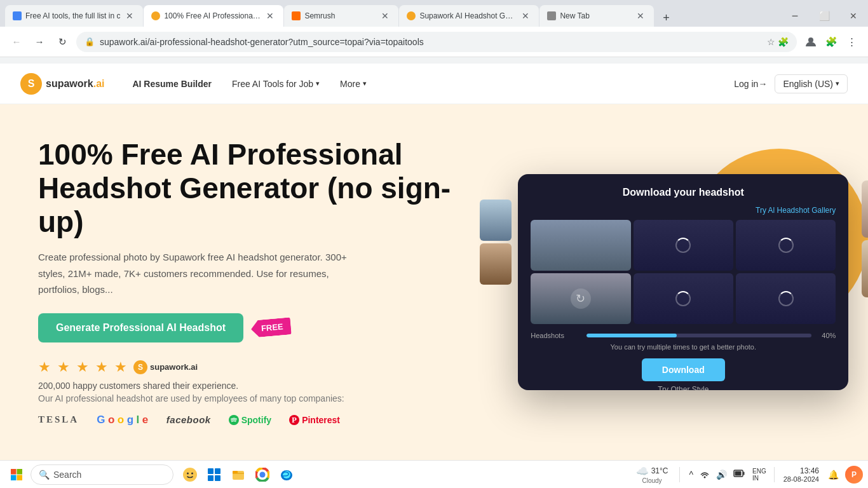 This screenshot has width=868, height=488. Describe the element at coordinates (771, 42) in the screenshot. I see `bookmark-star-icon: ☆` at that location.